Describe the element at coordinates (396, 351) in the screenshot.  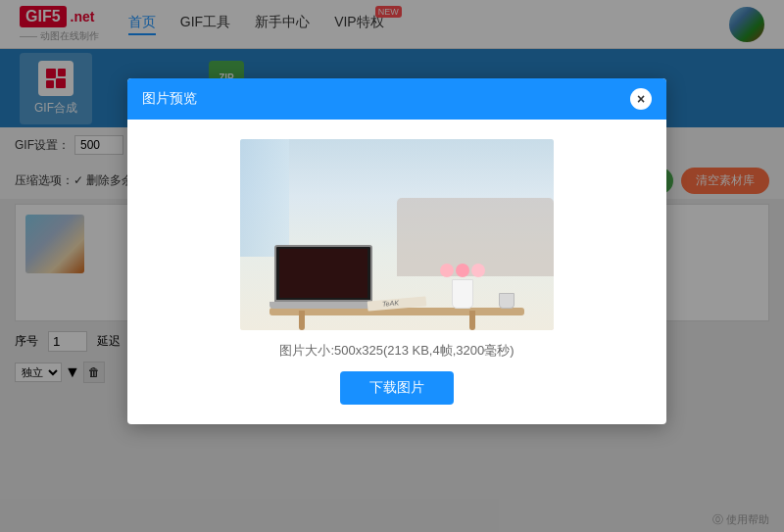
I see `modal-info: 图片大小:500x325(213 KB,4帧,3200毫秒)` at that location.